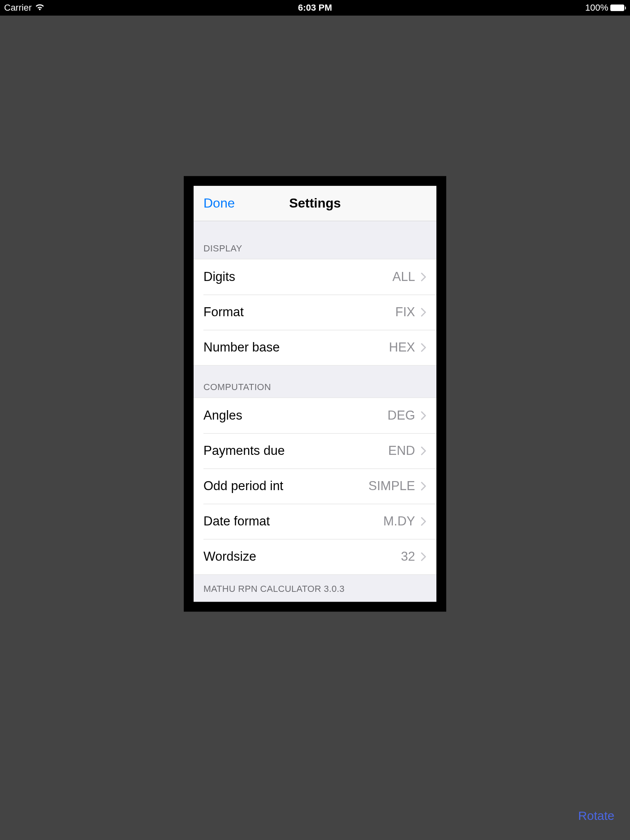 The image size is (630, 840). What do you see at coordinates (402, 451) in the screenshot?
I see `cell-value: END` at bounding box center [402, 451].